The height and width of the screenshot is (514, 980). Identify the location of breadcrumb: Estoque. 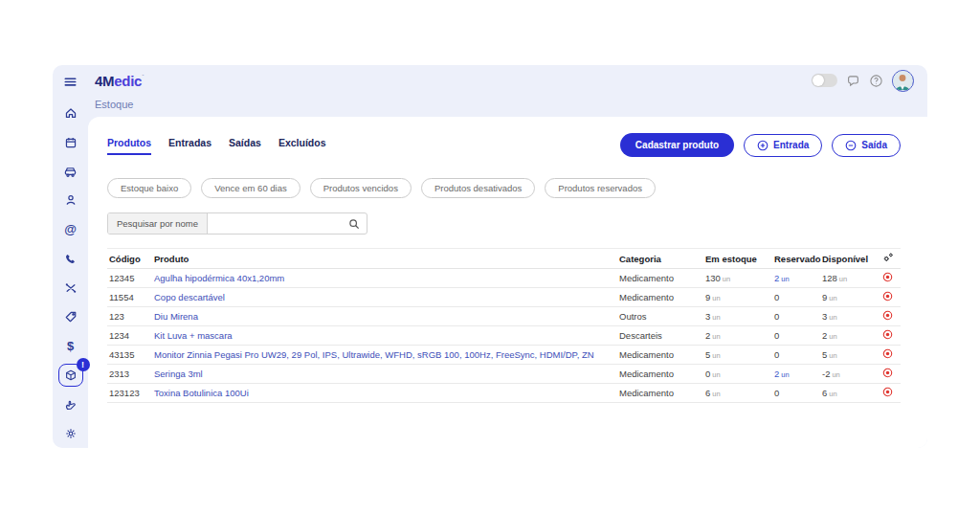
(507, 104).